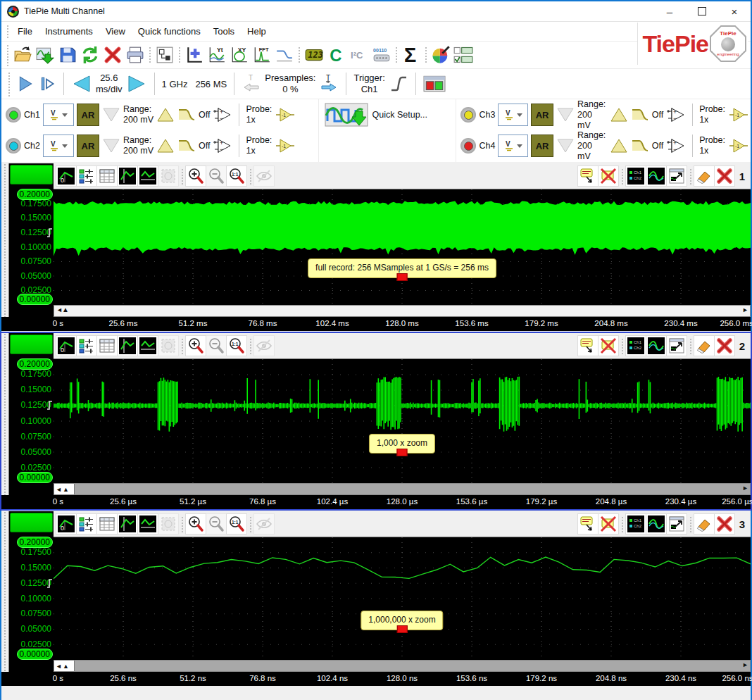 Image resolution: width=752 pixels, height=700 pixels. What do you see at coordinates (702, 11) in the screenshot?
I see `maximize-button` at bounding box center [702, 11].